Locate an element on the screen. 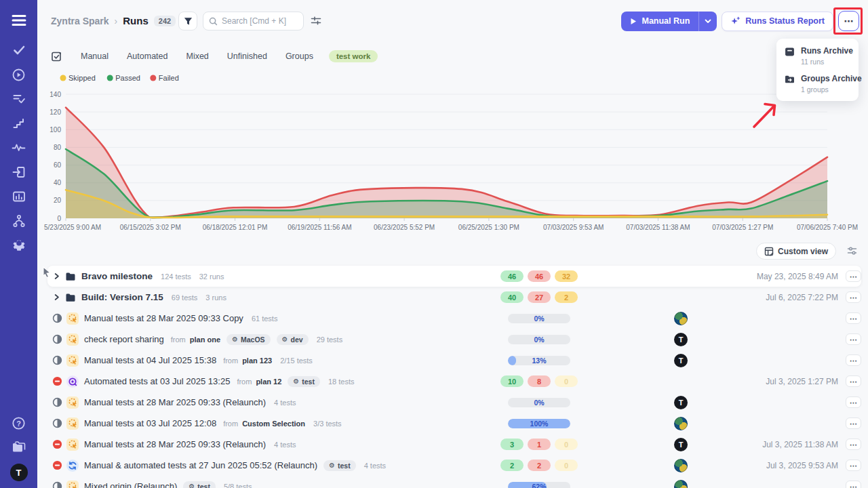 The image size is (868, 488). skipped-count-badge: 32 is located at coordinates (566, 277).